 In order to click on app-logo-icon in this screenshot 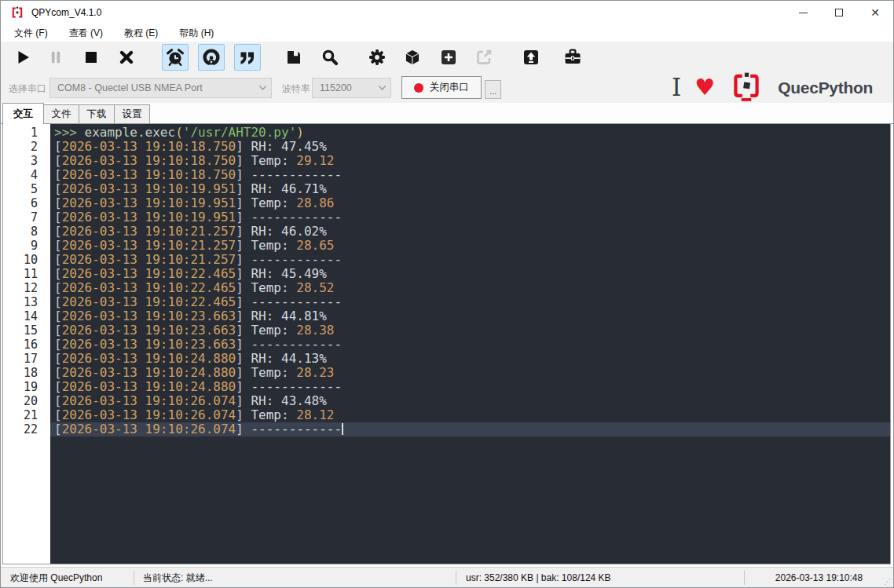, I will do `click(17, 13)`.